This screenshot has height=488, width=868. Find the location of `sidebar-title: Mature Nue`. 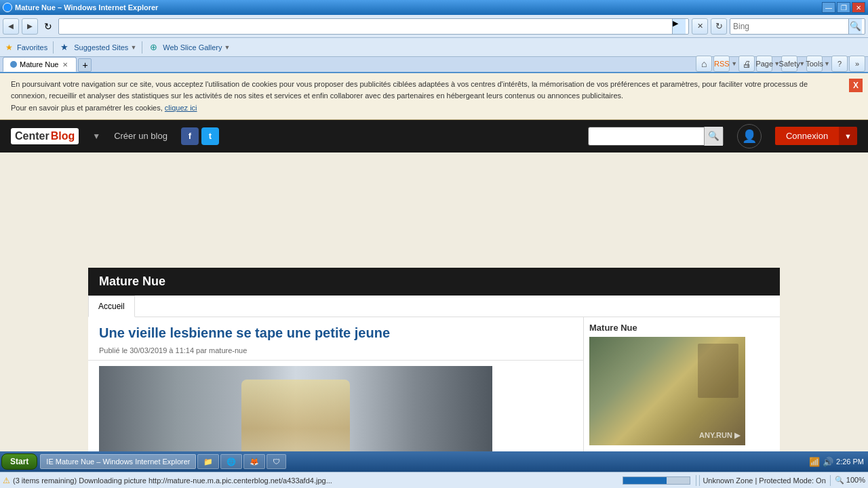

sidebar-title: Mature Nue is located at coordinates (682, 328).